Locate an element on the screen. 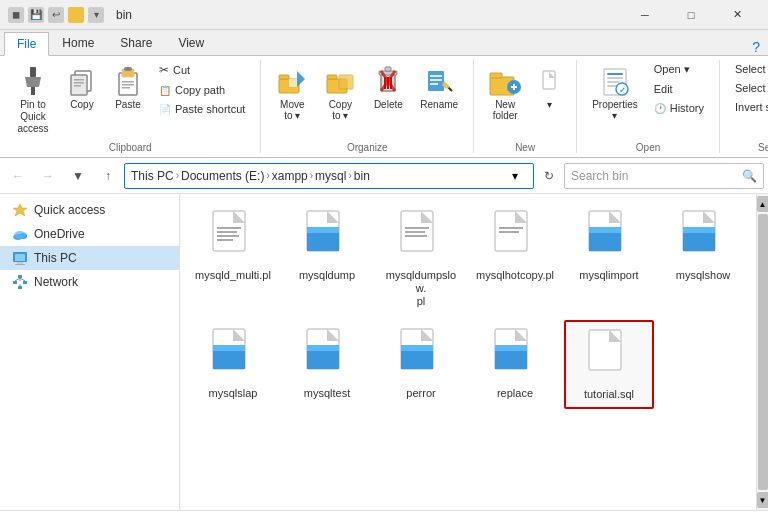 The image size is (768, 512). minimize-button: ─ is located at coordinates (645, 15).